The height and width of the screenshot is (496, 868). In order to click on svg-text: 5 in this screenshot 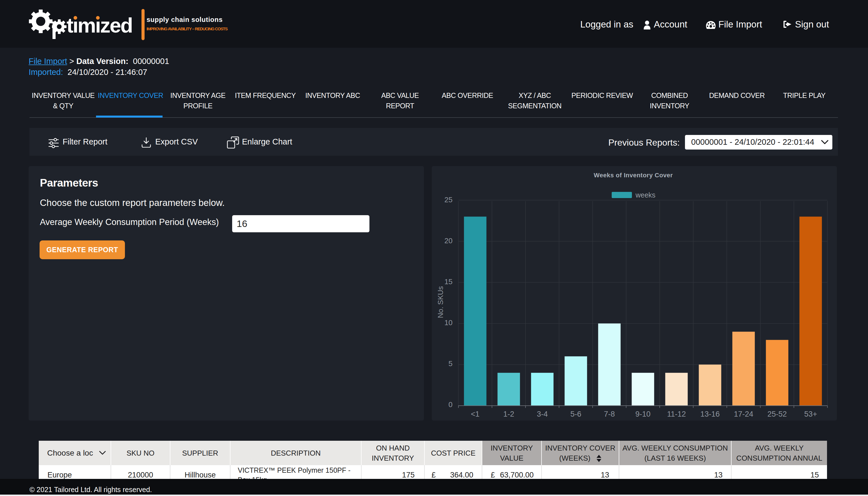, I will do `click(451, 364)`.